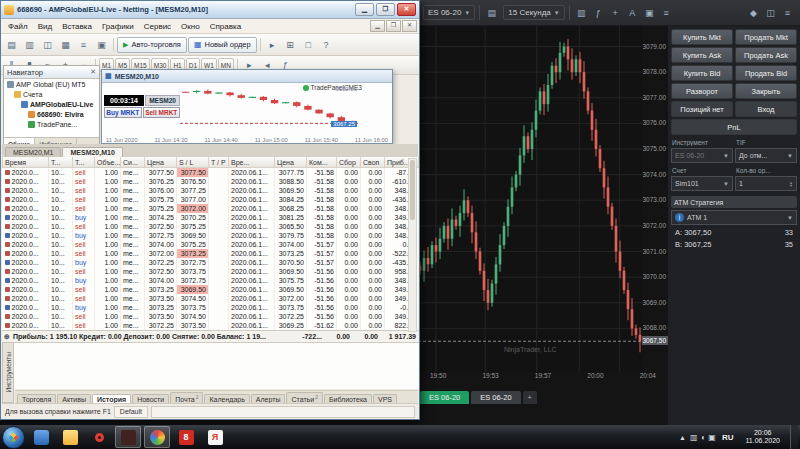 The image size is (800, 449). Describe the element at coordinates (373, 162) in the screenshot. I see `column-header: Своп` at that location.